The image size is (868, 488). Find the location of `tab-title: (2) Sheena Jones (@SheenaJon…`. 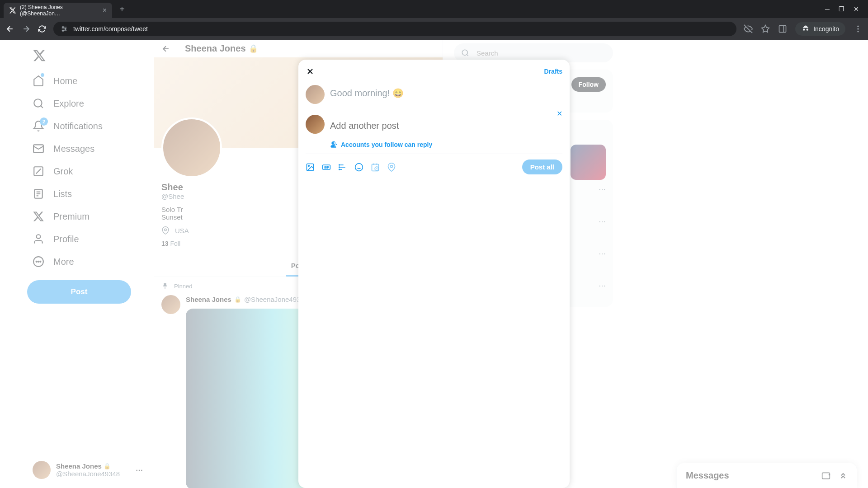

tab-title: (2) Sheena Jones (@SheenaJon… is located at coordinates (60, 10).